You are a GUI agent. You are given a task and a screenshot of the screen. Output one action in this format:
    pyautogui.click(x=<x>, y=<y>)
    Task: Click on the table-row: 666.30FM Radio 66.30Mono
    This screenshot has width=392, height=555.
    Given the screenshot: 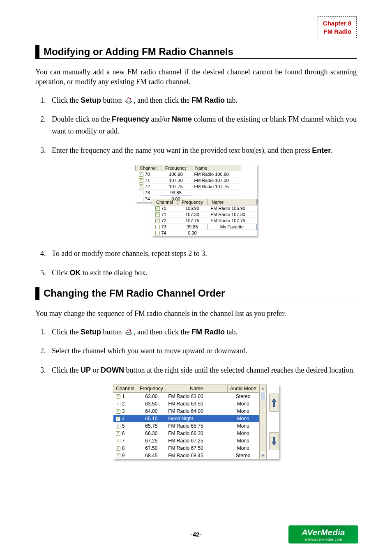 What is the action you would take?
    pyautogui.click(x=186, y=433)
    